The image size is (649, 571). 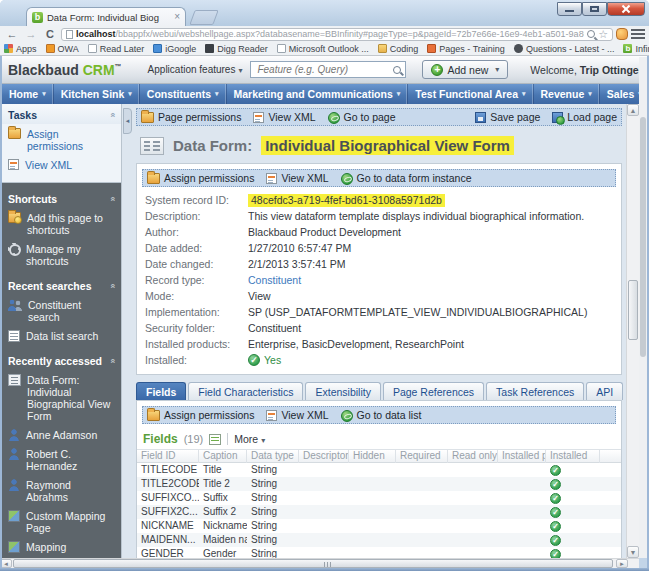 I want to click on table-row: TITLECODETitleString, so click(x=379, y=470).